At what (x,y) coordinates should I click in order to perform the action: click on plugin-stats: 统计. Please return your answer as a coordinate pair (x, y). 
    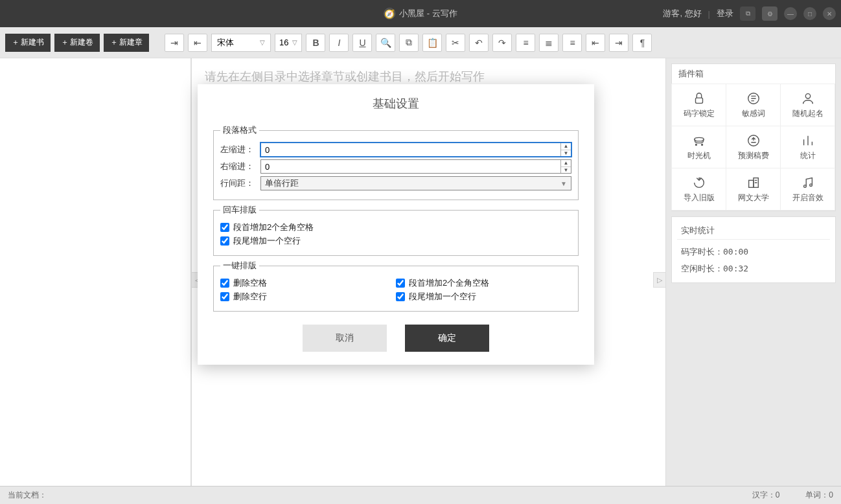
    Looking at the image, I should click on (807, 147).